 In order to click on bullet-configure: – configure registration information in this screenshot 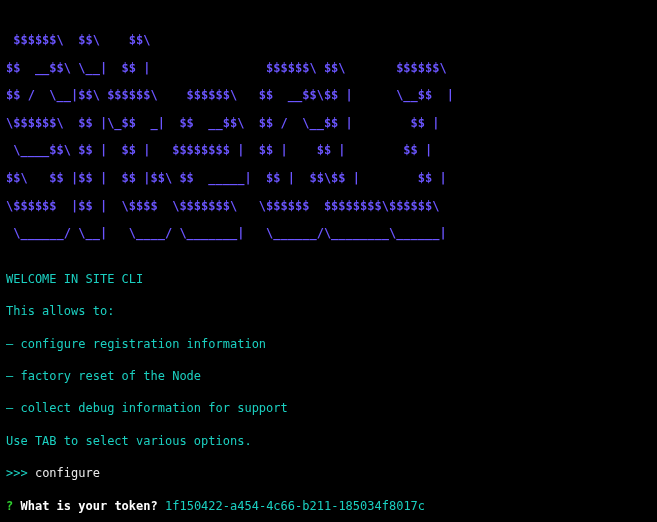, I will do `click(328, 344)`.